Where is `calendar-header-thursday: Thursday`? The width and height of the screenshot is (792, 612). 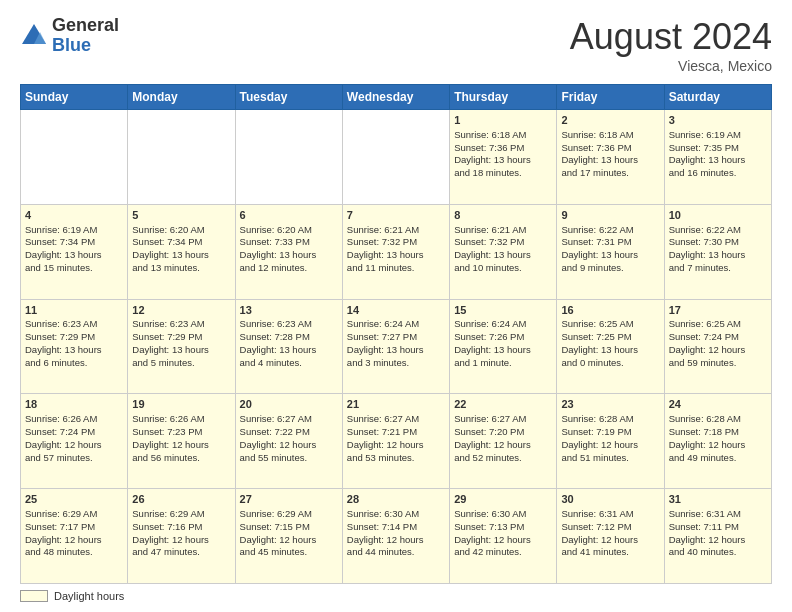 calendar-header-thursday: Thursday is located at coordinates (504, 98).